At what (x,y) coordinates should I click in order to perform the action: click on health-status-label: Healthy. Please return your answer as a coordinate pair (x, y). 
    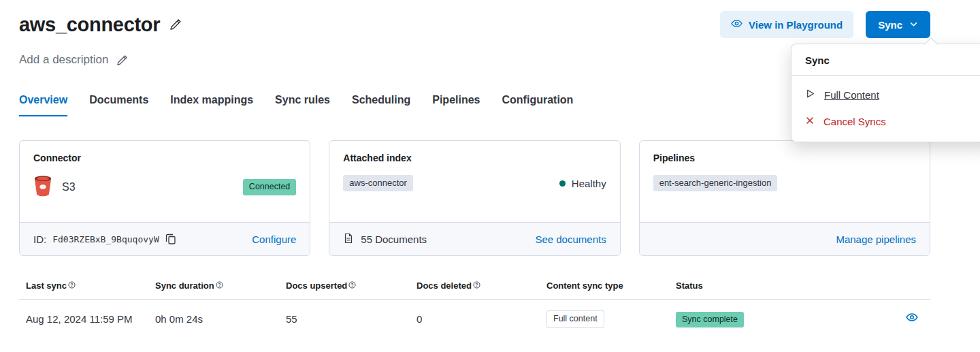
    Looking at the image, I should click on (589, 184).